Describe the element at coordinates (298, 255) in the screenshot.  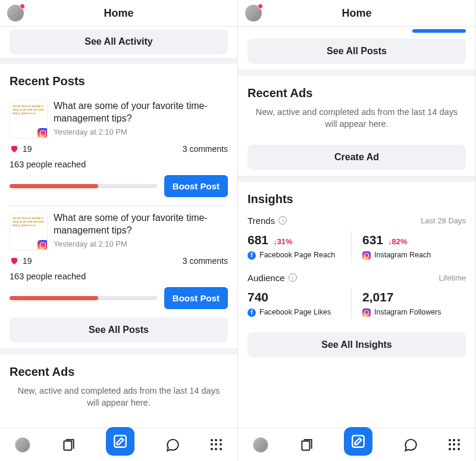
I see `stat-label: Facebook Page Reach` at that location.